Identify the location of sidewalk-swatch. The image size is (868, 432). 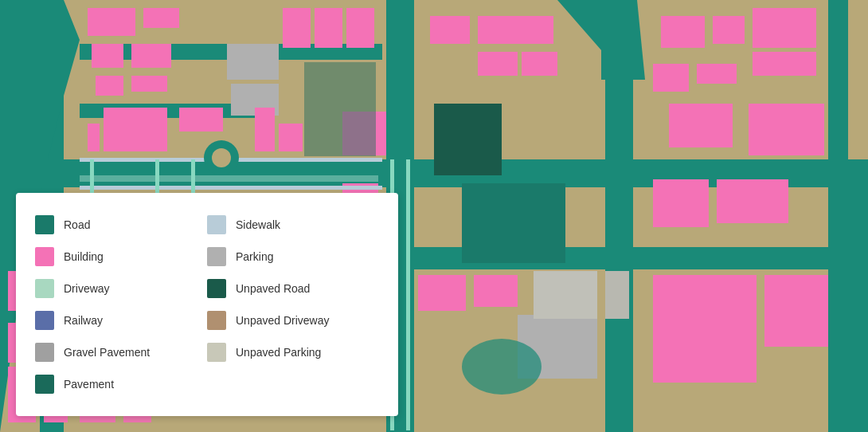
(217, 225).